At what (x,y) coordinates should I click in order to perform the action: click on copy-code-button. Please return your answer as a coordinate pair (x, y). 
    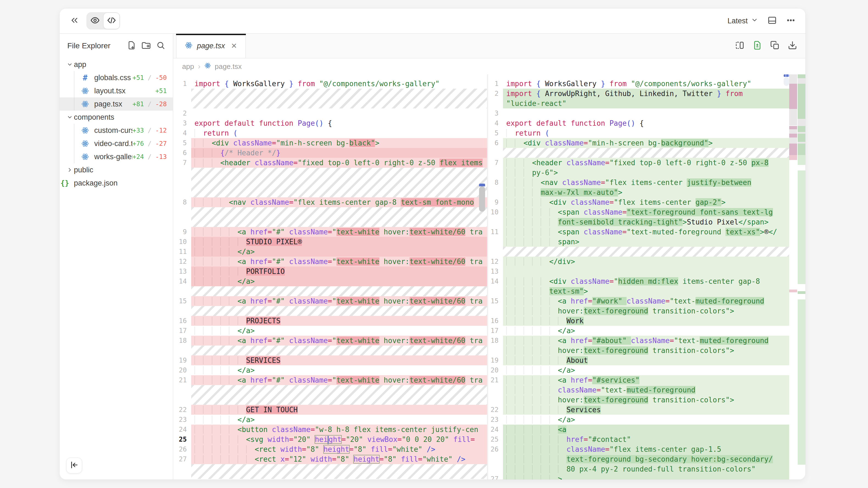
    Looking at the image, I should click on (775, 46).